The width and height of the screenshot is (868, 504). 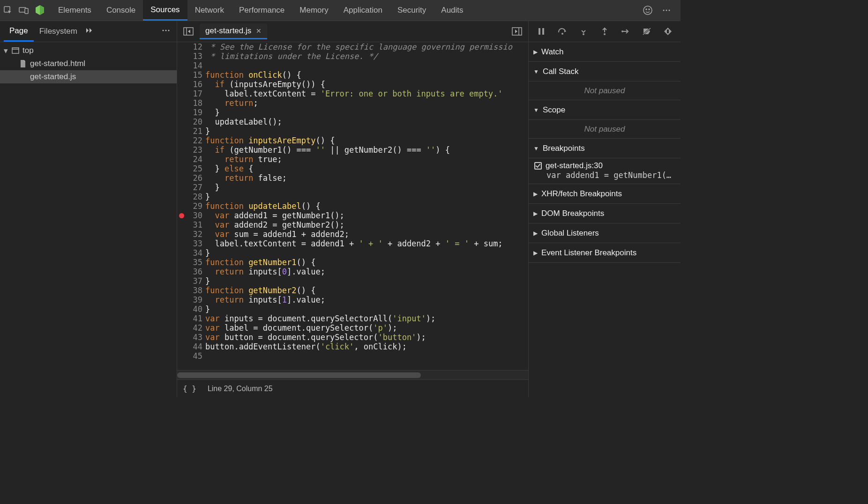 What do you see at coordinates (367, 337) in the screenshot?
I see `code-line: var button = document.querySelector('but…` at bounding box center [367, 337].